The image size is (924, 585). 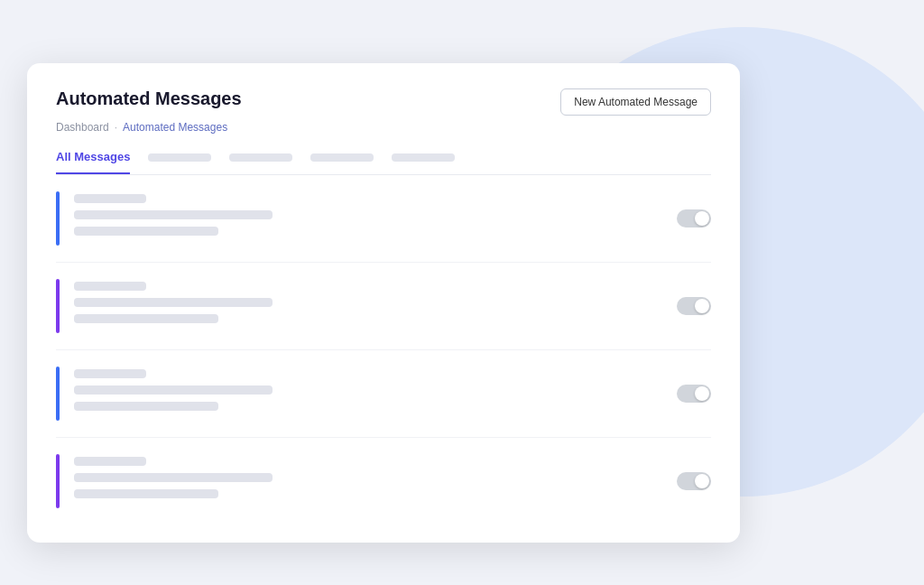 What do you see at coordinates (93, 162) in the screenshot?
I see `tab-all-messages: All Messages` at bounding box center [93, 162].